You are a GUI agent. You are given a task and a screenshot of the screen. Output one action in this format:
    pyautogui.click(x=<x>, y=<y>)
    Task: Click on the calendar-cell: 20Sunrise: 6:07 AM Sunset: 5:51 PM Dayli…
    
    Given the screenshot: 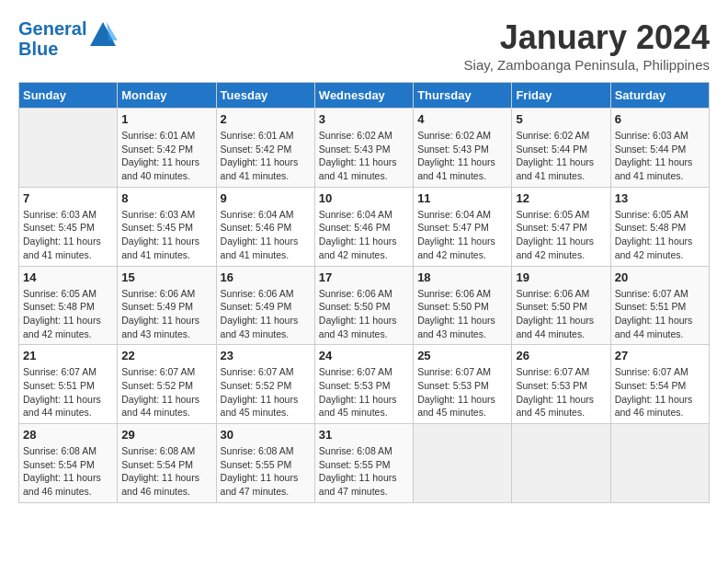 What is the action you would take?
    pyautogui.click(x=660, y=305)
    